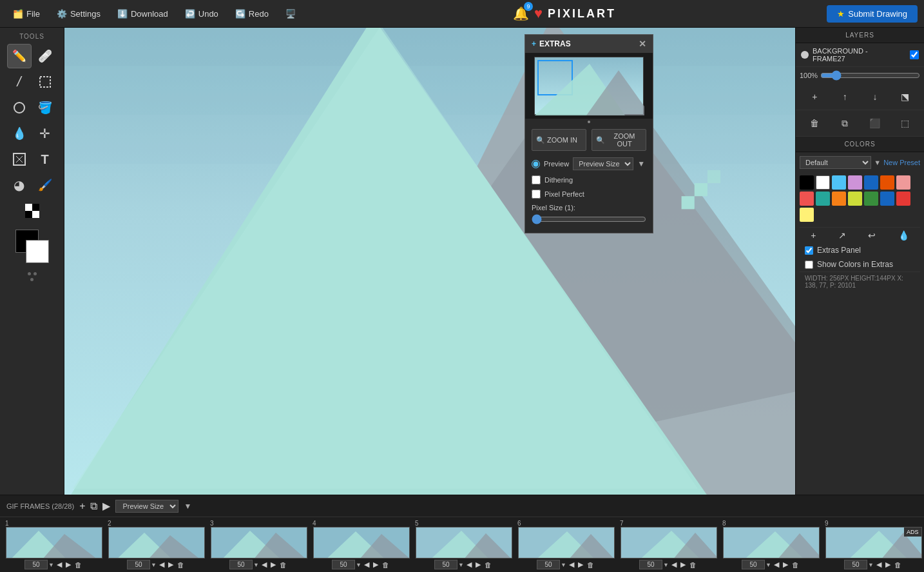  I want to click on duplicate-layer-button: ⧉, so click(845, 123).